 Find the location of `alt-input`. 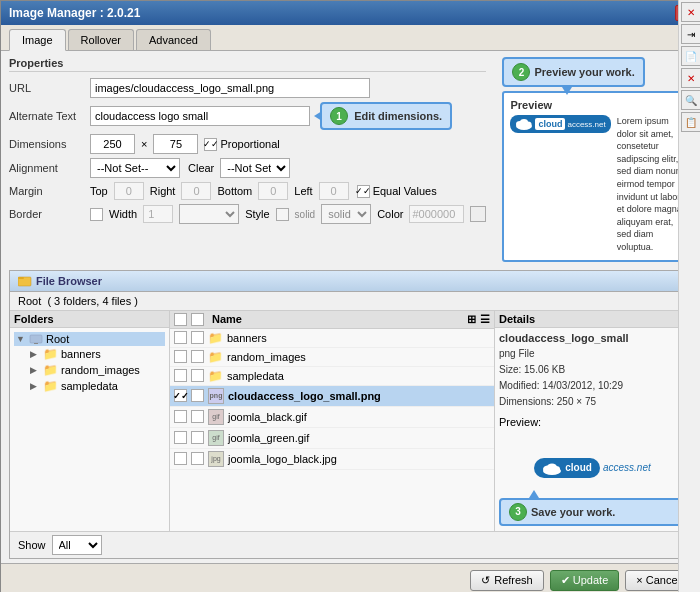

alt-input is located at coordinates (200, 116).